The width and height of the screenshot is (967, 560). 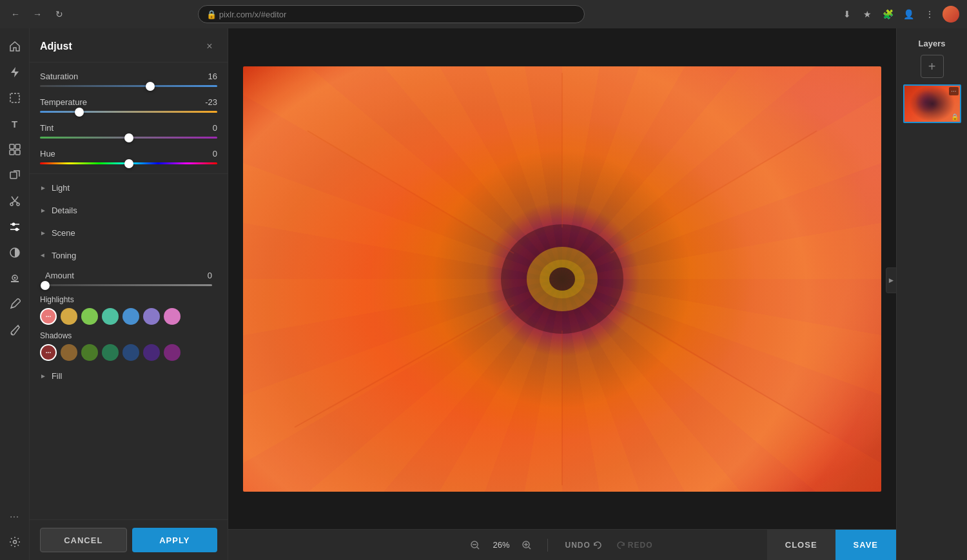 I want to click on browser-forward-btn: →, so click(x=37, y=14).